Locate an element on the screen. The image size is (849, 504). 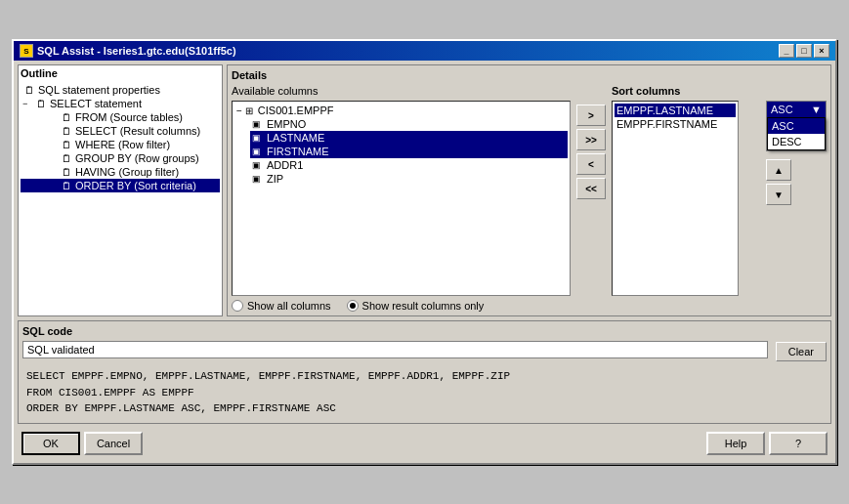
order-by-label: ORDER BY (Sort criteria) is located at coordinates (136, 186).